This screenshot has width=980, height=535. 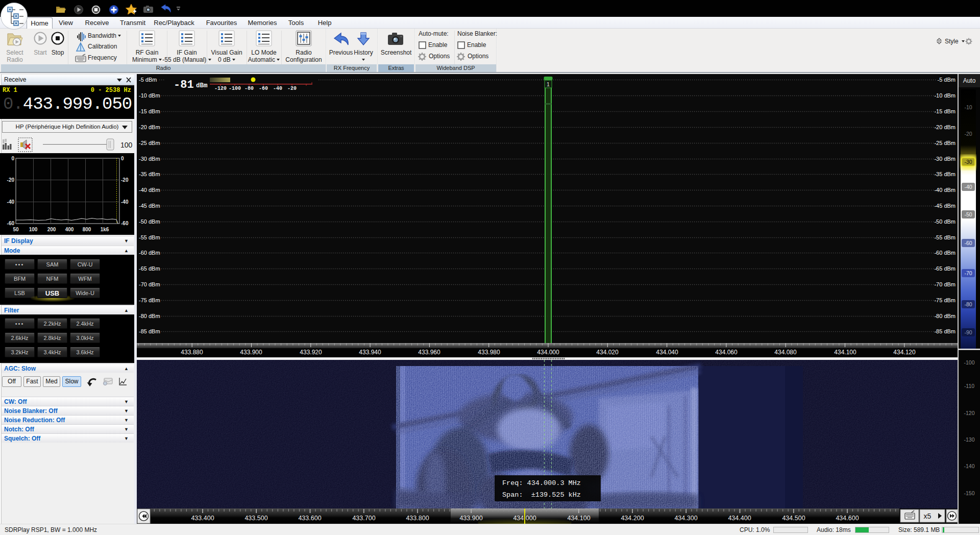 I want to click on svg-text: 434.600, so click(x=847, y=518).